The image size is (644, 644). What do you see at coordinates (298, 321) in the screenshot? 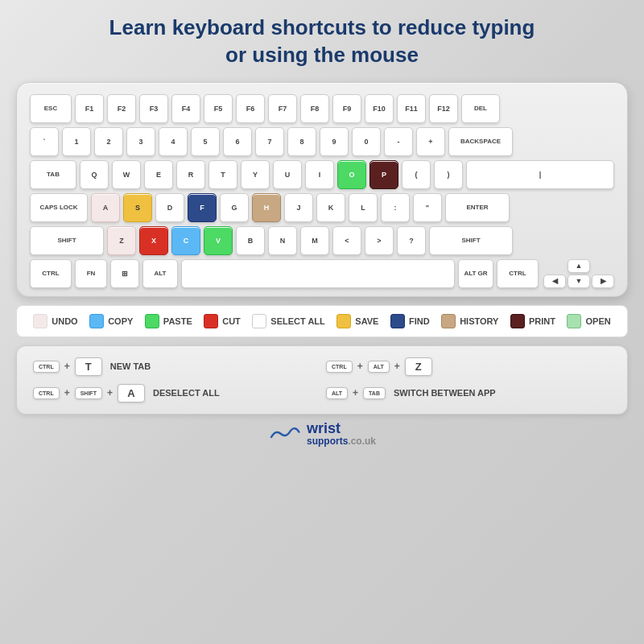
I see `selectall-label: SELECT ALL` at bounding box center [298, 321].